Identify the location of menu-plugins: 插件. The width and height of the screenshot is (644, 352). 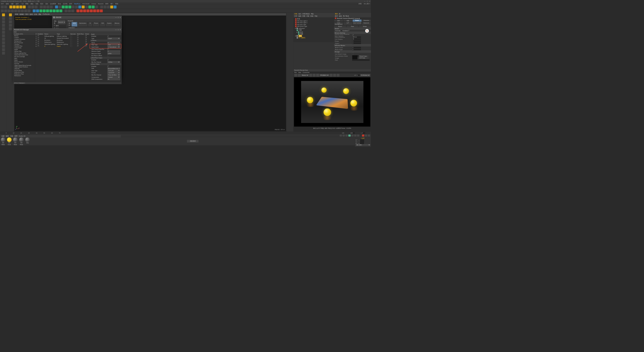
(71, 4).